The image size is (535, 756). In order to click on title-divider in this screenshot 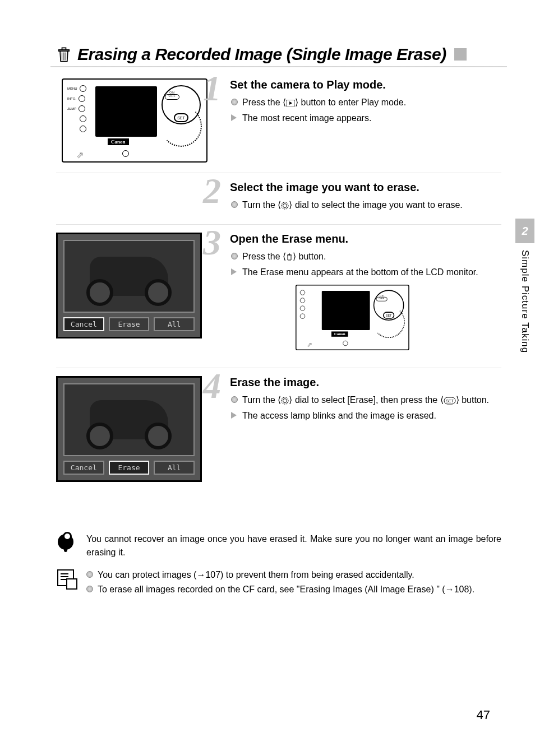, I will do `click(279, 67)`.